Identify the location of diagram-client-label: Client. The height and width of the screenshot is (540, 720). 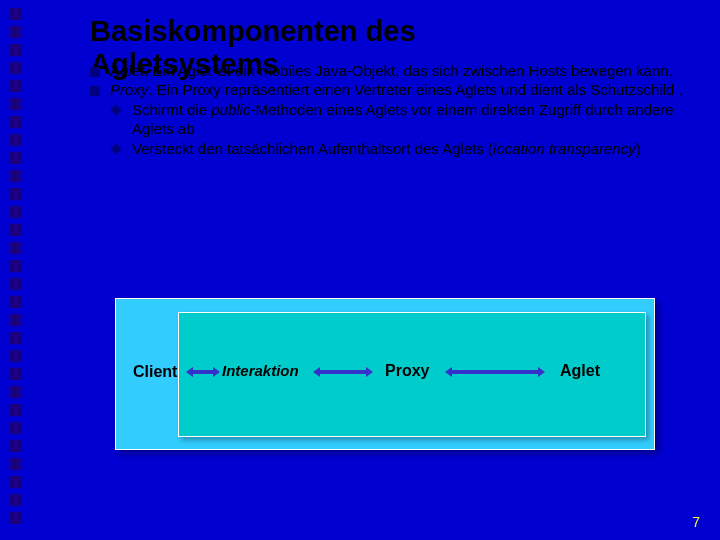
(155, 372).